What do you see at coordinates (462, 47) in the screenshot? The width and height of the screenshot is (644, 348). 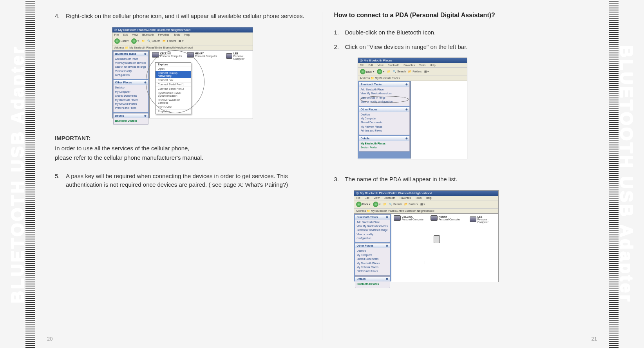 I see `step-2: 2. Click on "View devices in range" on t…` at bounding box center [462, 47].